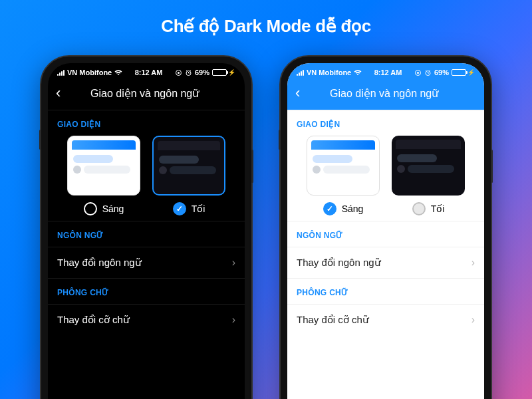 This screenshot has width=532, height=399. I want to click on theme-selector: ✓ Sáng Tối, so click(386, 178).